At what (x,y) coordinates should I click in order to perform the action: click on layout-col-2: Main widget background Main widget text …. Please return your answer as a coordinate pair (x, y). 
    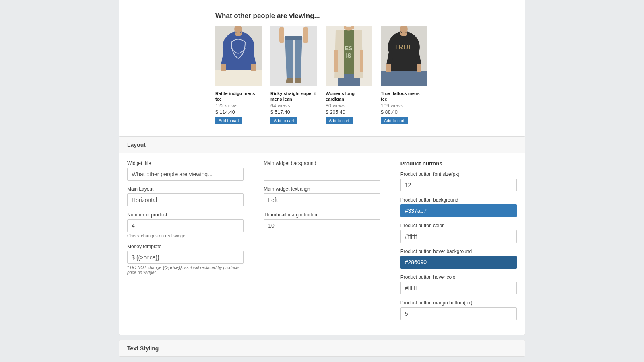
    Looking at the image, I should click on (322, 243).